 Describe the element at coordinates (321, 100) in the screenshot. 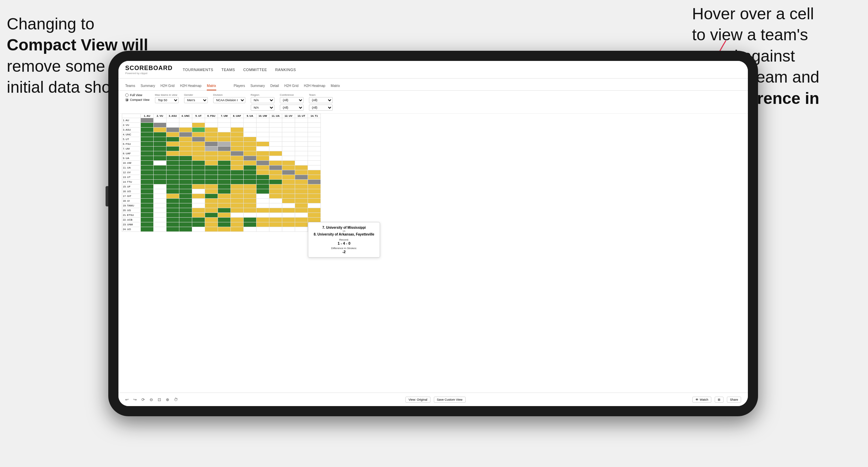

I see `team-select-1: (All)` at that location.